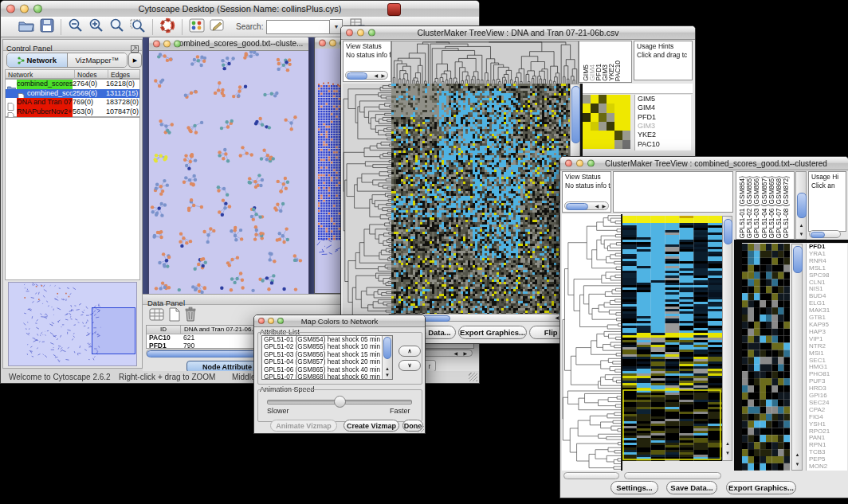 This screenshot has height=504, width=848. What do you see at coordinates (825, 234) in the screenshot?
I see `usage-hints-scrollbar` at bounding box center [825, 234].